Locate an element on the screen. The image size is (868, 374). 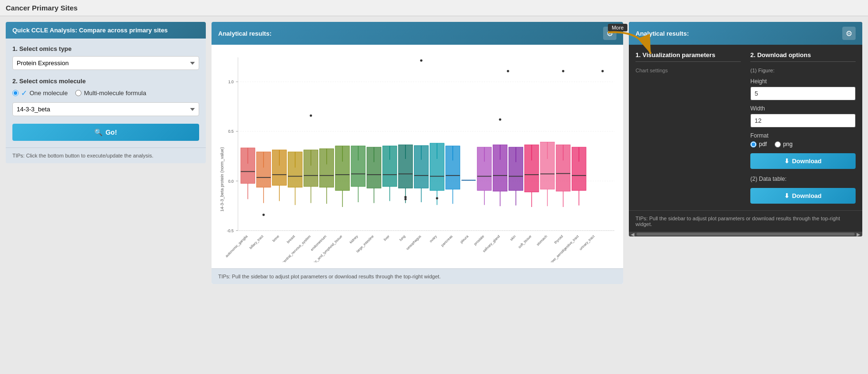
svg-text: -0.5 is located at coordinates (231, 231).